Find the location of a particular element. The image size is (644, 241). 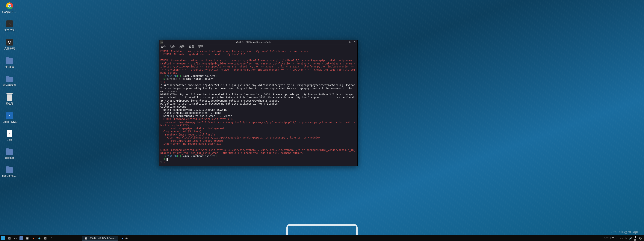

panel-app-icon: ◆ is located at coordinates (39, 238).